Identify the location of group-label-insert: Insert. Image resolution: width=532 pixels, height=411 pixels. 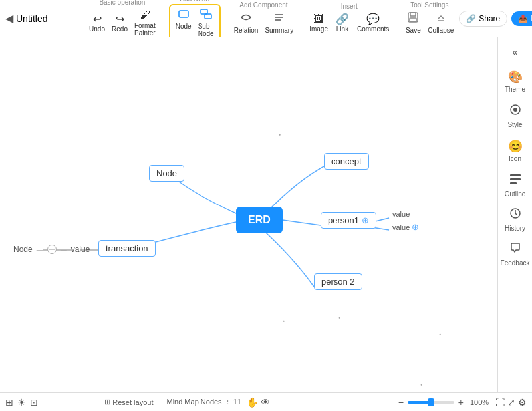
(350, 7).